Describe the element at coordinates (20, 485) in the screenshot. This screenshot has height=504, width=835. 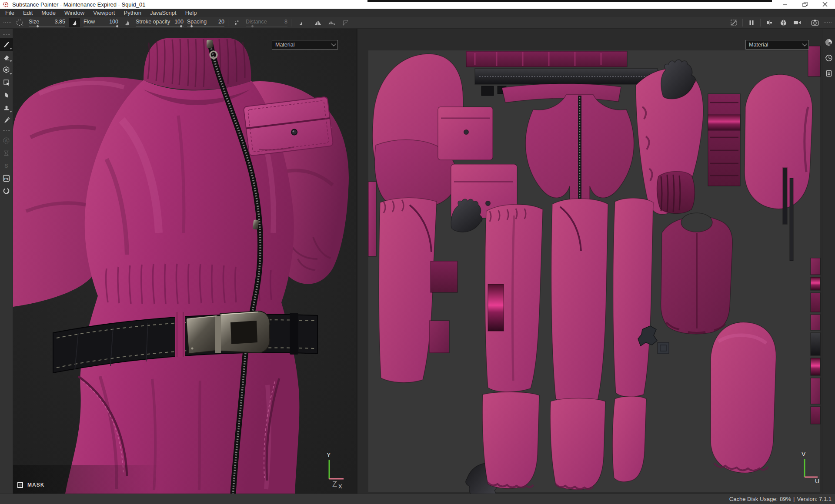
I see `mask-channel-icon` at that location.